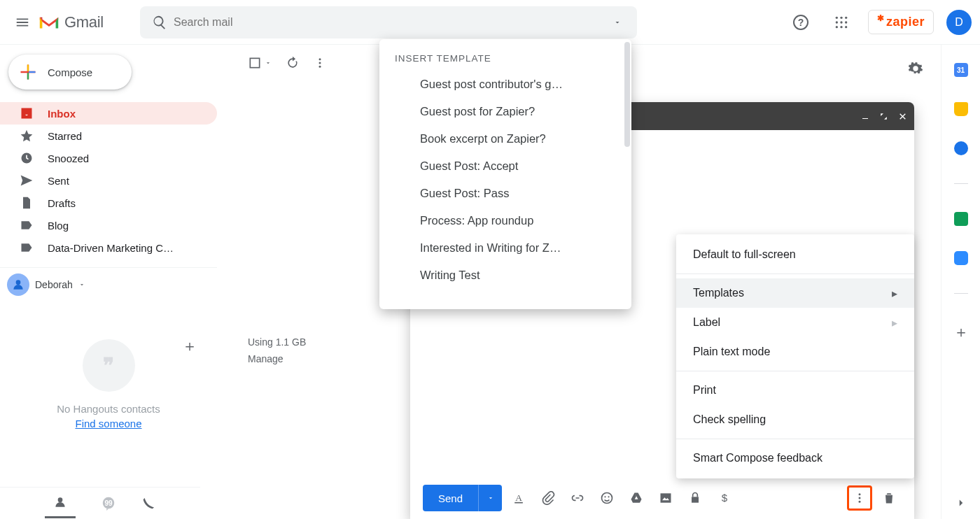 This screenshot has width=980, height=519. I want to click on storage-footer: Using 1.1 GB Manage, so click(277, 351).